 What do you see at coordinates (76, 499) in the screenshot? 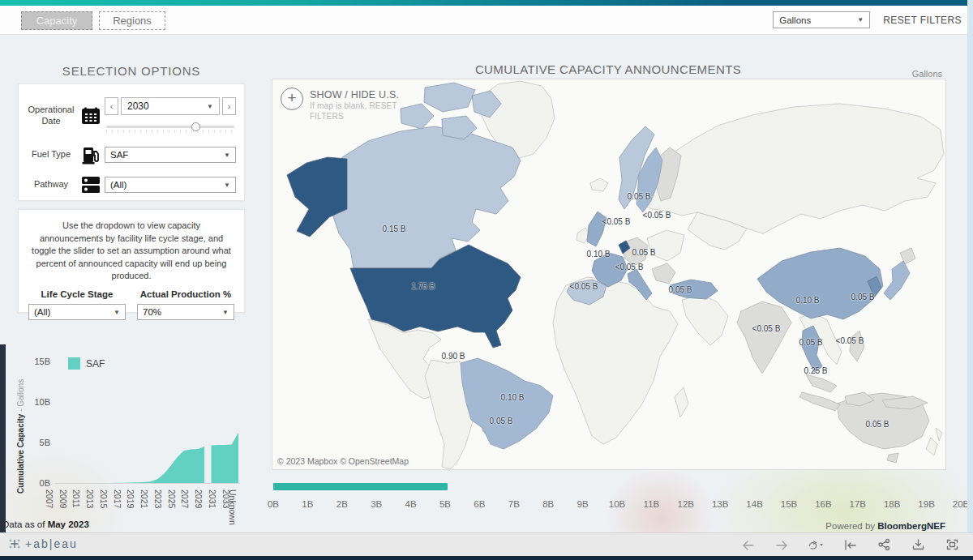
I see `chart-x-tick: 2011` at bounding box center [76, 499].